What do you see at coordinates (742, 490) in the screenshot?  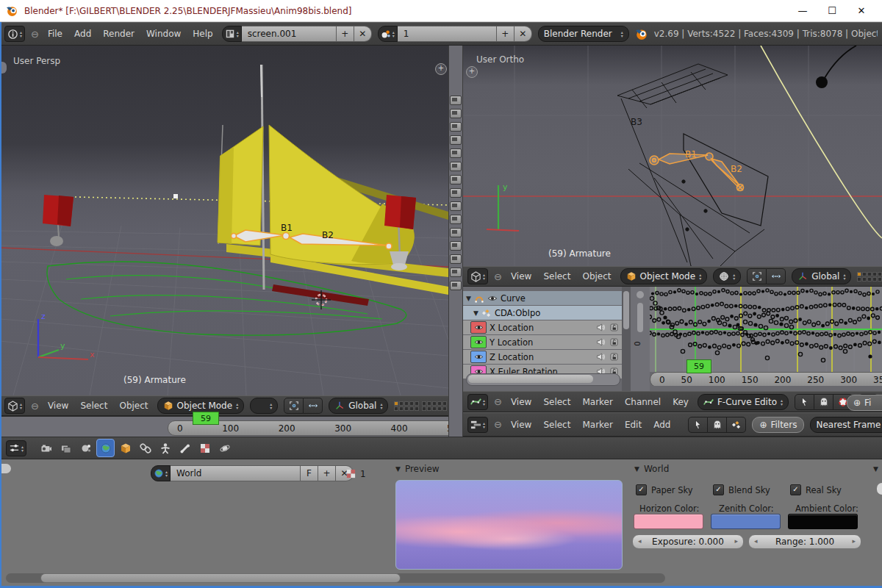 I see `blend-sky-checkbox: ✓ Blend Sky` at bounding box center [742, 490].